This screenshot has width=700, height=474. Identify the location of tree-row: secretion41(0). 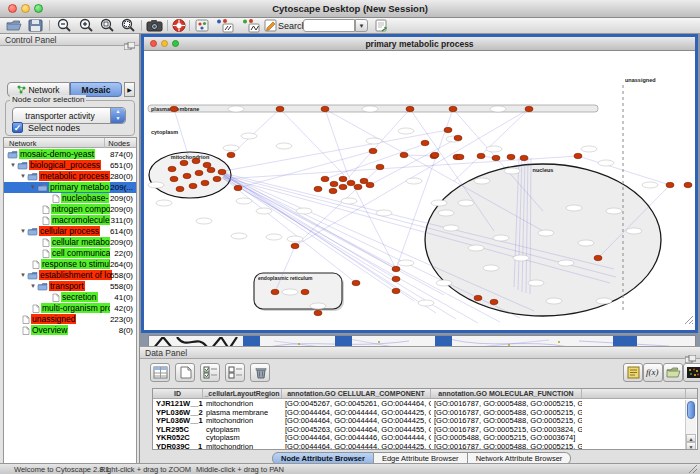
(70, 298).